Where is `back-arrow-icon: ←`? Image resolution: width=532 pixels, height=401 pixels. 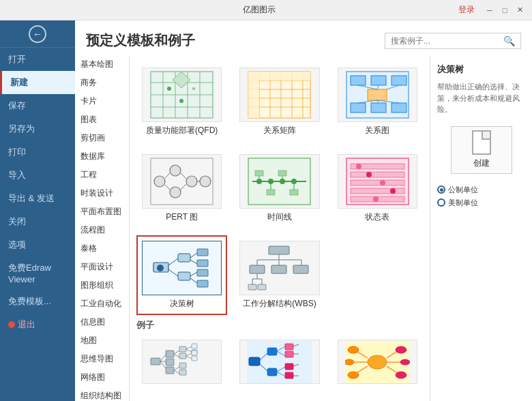 back-arrow-icon: ← is located at coordinates (38, 34).